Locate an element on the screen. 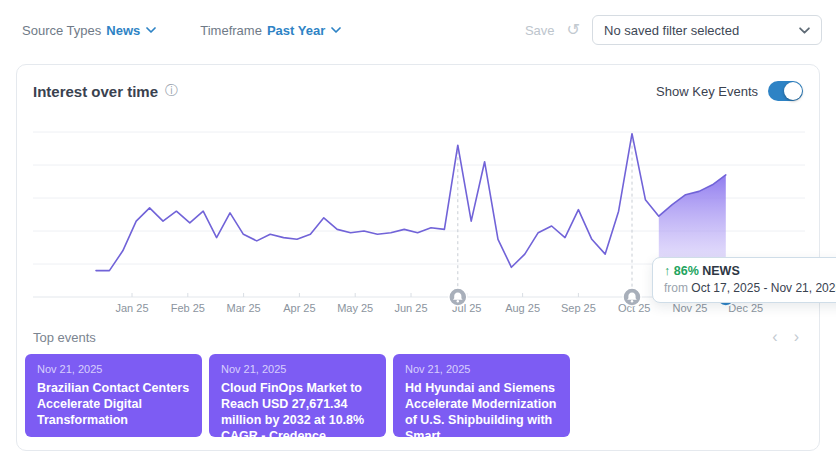 This screenshot has height=463, width=836. axis-tick-label: Apr 25 is located at coordinates (299, 308).